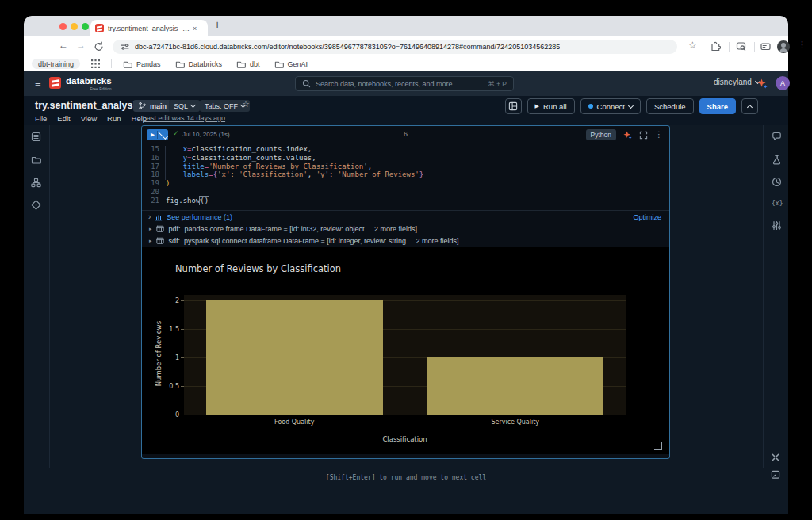  What do you see at coordinates (63, 45) in the screenshot?
I see `back-button: ←` at bounding box center [63, 45].